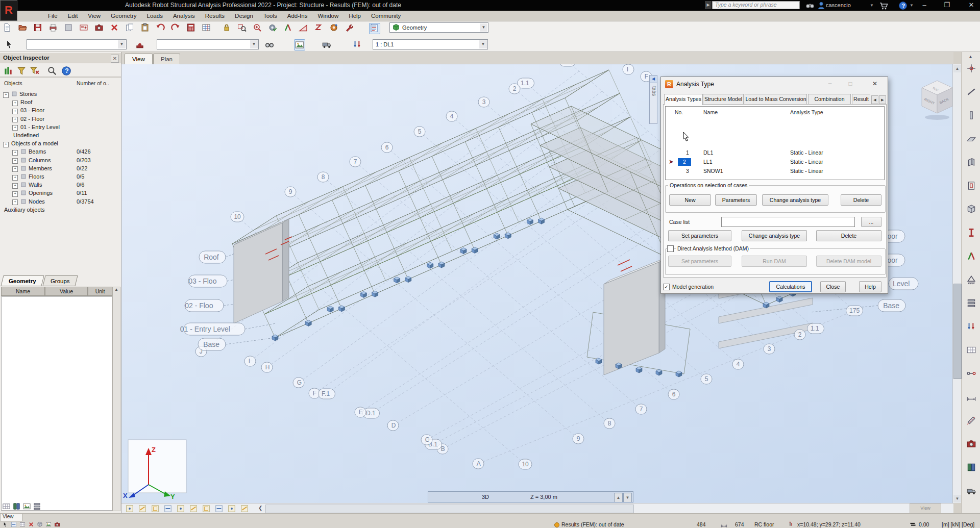 The height and width of the screenshot is (528, 980). Describe the element at coordinates (667, 287) in the screenshot. I see `model-generation-checkbox: ✓` at that location.